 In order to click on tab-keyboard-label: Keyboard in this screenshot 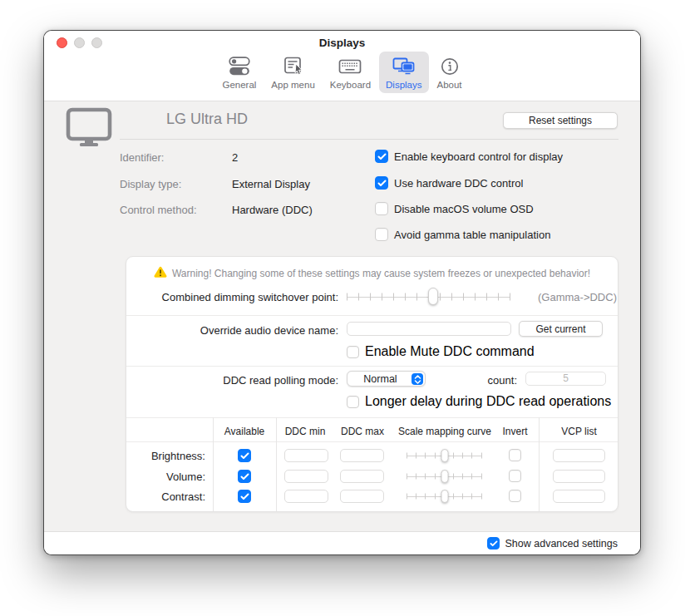, I will do `click(351, 85)`.